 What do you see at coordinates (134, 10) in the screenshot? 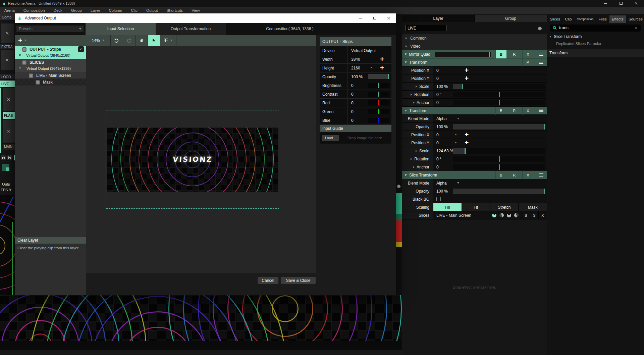
I see `menu-clip: Clip` at bounding box center [134, 10].